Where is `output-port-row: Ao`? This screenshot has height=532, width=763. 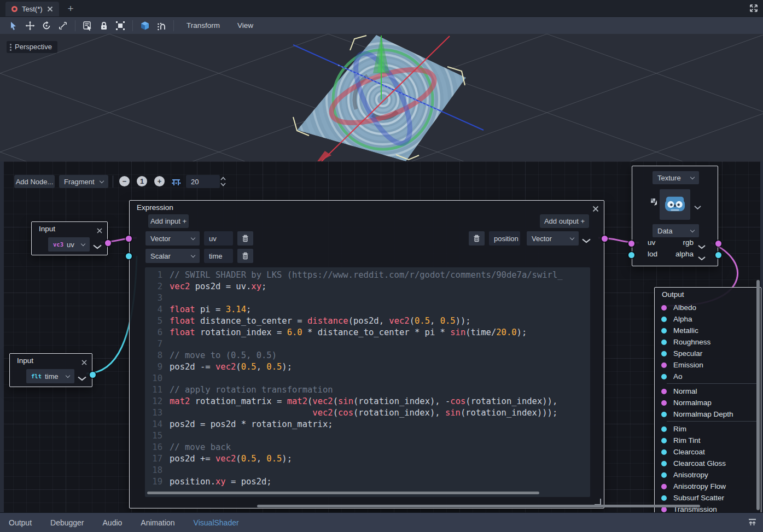 output-port-row: Ao is located at coordinates (708, 376).